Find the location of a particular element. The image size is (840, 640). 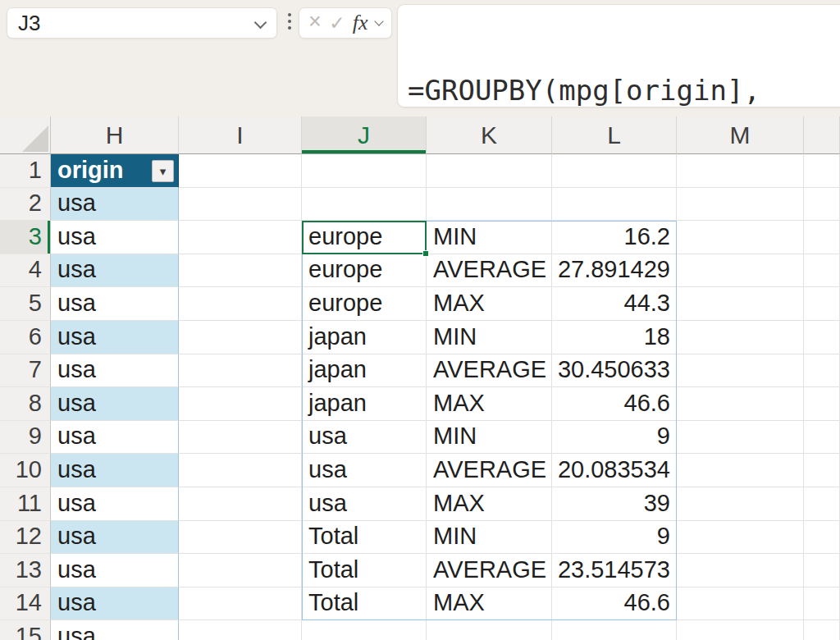

cell-K2 is located at coordinates (489, 205).